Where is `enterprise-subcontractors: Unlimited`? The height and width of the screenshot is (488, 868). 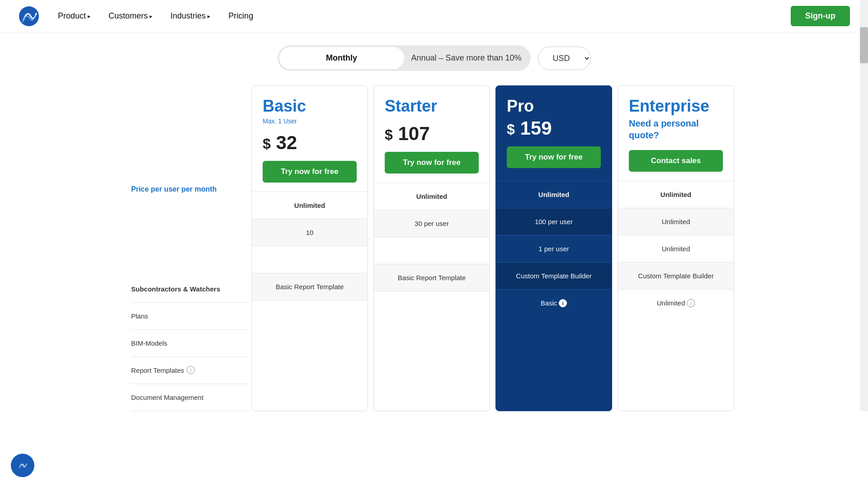 enterprise-subcontractors: Unlimited is located at coordinates (676, 194).